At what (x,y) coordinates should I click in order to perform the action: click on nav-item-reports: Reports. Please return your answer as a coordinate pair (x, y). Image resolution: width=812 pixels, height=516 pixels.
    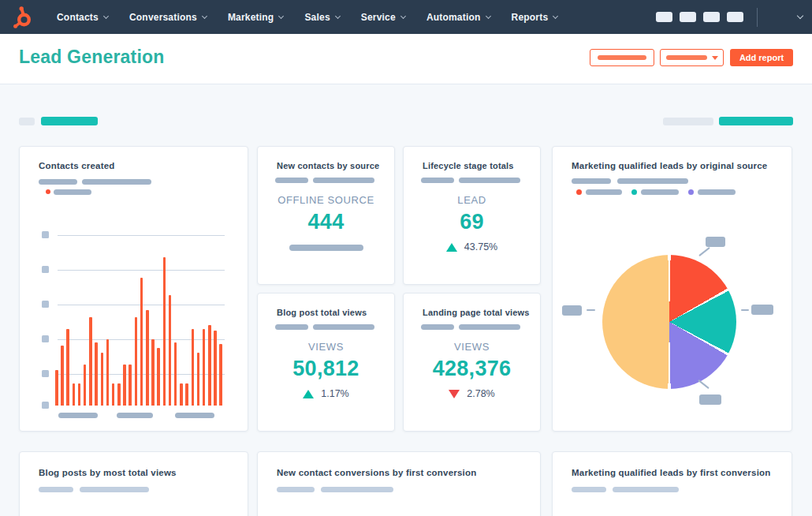
    Looking at the image, I should click on (535, 17).